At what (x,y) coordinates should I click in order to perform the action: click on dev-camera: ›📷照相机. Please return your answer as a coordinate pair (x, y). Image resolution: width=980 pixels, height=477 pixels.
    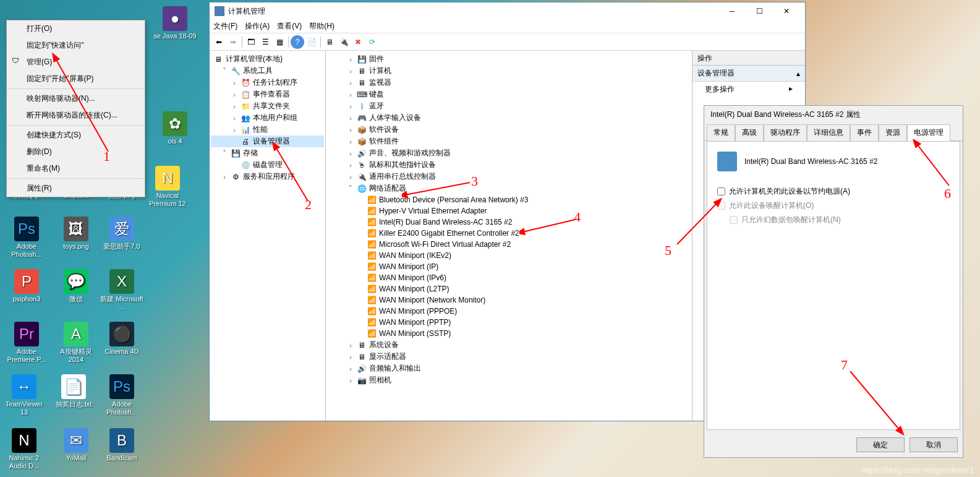
    Looking at the image, I should click on (509, 380).